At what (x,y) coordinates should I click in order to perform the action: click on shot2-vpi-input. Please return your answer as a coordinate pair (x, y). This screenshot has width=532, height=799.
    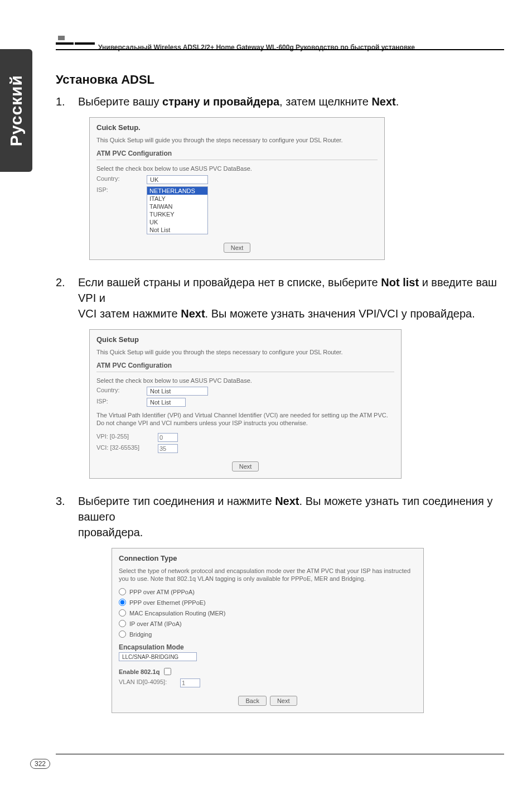
    Looking at the image, I should click on (168, 437).